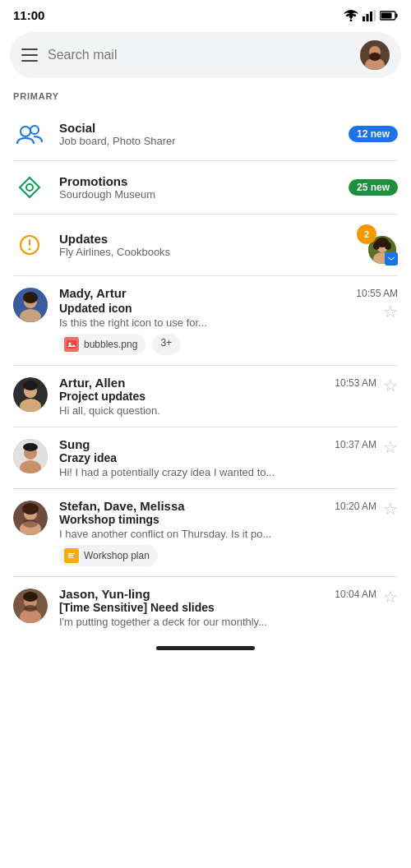 This screenshot has height=868, width=411. I want to click on doc-attachment-icon, so click(72, 556).